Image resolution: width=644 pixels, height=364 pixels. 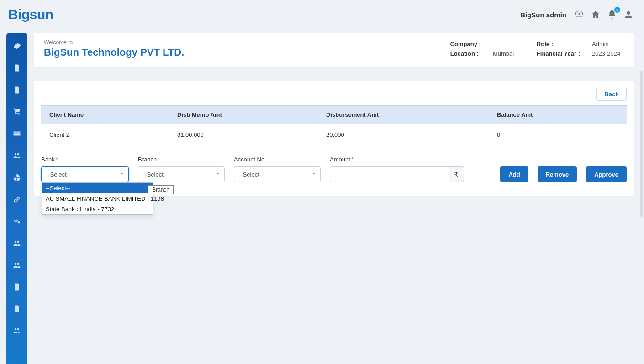 I want to click on topbar: Bigsun BigSun admin 0, so click(x=322, y=14).